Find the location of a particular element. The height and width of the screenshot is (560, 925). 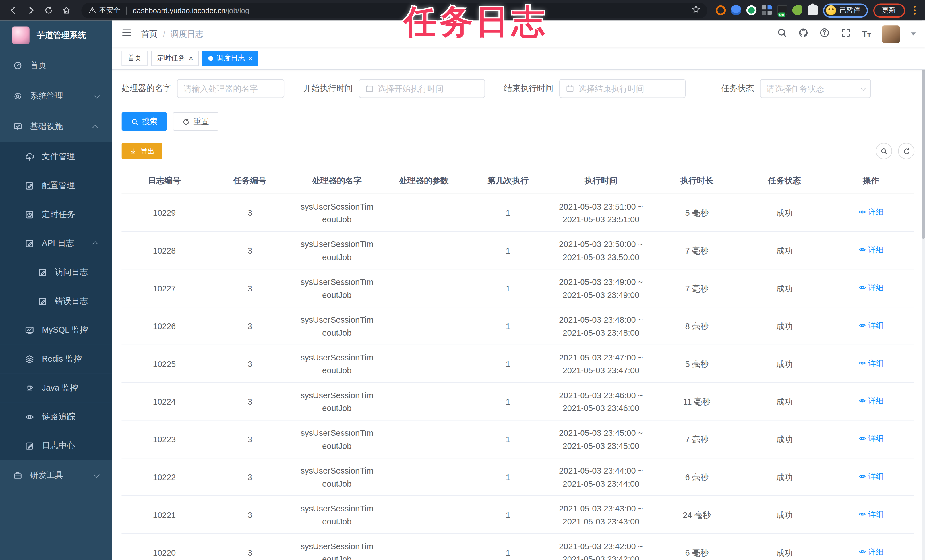

profile-paused-badge: 已暂停 is located at coordinates (845, 10).